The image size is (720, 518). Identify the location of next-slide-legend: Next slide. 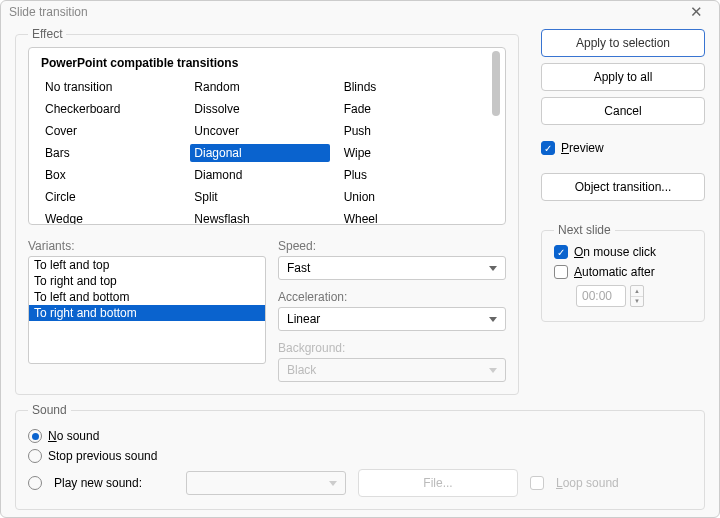
(584, 230).